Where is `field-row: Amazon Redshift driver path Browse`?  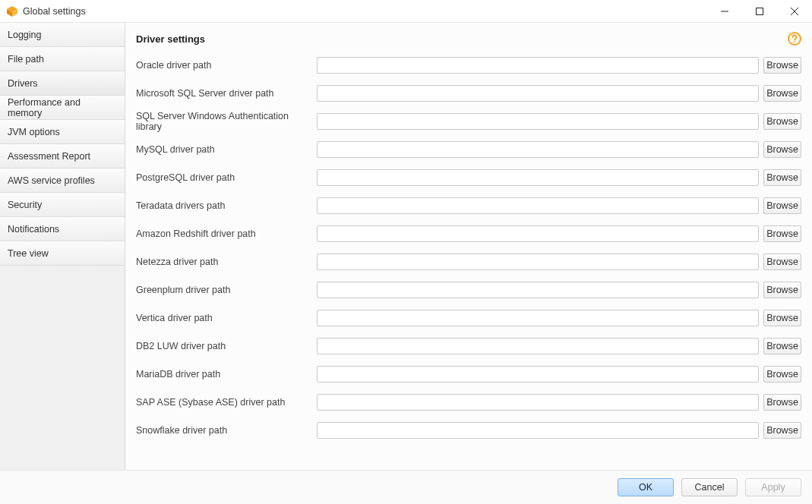 field-row: Amazon Redshift driver path Browse is located at coordinates (469, 234).